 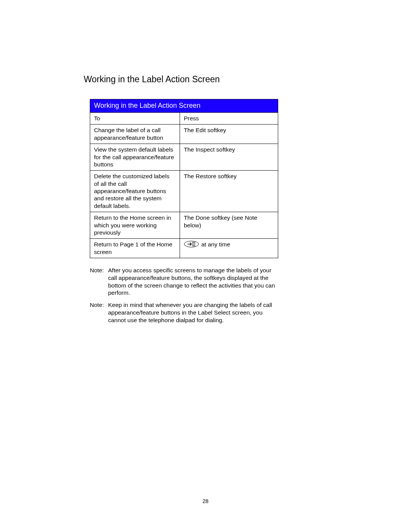 I want to click on table-cell-press: The Done softkey (see Note below), so click(x=229, y=225).